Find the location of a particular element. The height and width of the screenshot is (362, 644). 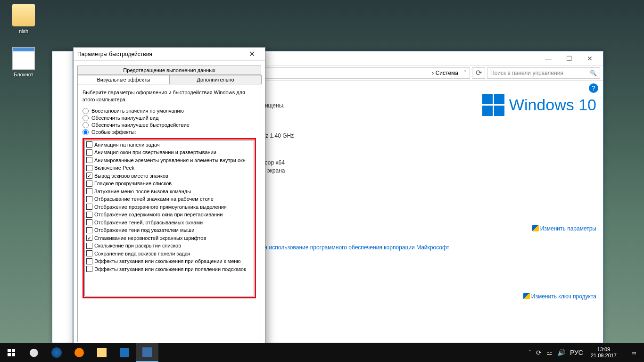

windows10-logo-text: Windows 10 is located at coordinates (553, 105).